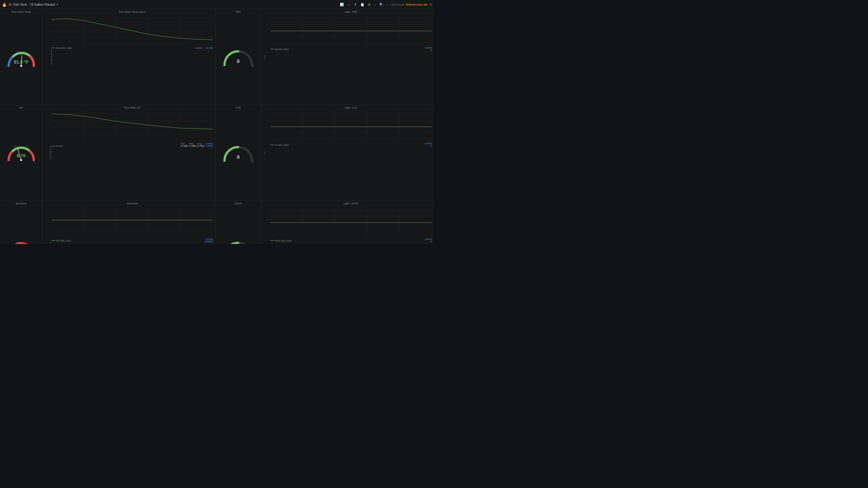 The image size is (868, 488). Describe the element at coordinates (238, 57) in the screenshot. I see `gauge-par: PAR 0 0 80` at that location.